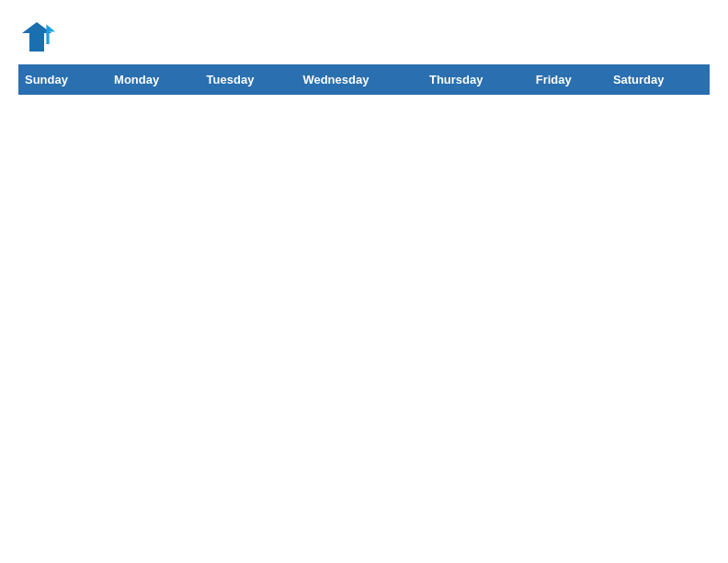 This screenshot has height=563, width=728. Describe the element at coordinates (568, 80) in the screenshot. I see `column-header-friday: Friday` at that location.